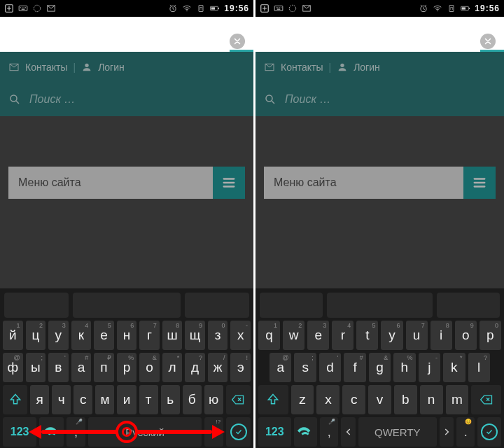  I want to click on key-щ: щ9, so click(195, 335).